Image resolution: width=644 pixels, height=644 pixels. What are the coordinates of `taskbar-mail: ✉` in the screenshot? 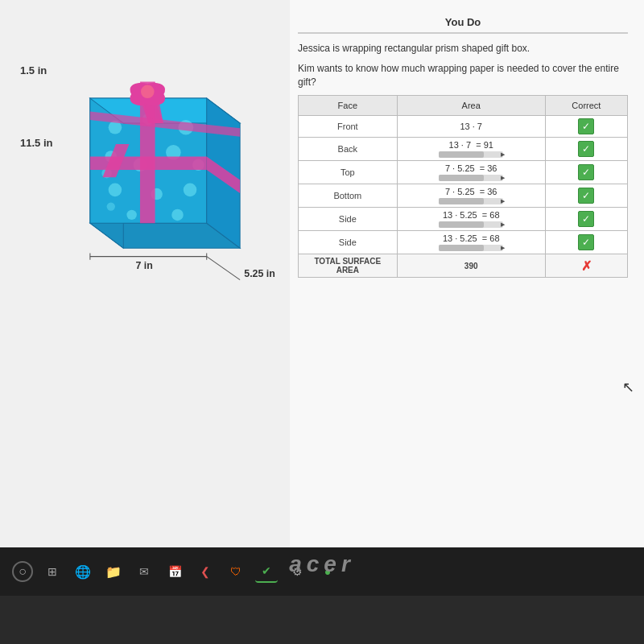 It's located at (144, 572).